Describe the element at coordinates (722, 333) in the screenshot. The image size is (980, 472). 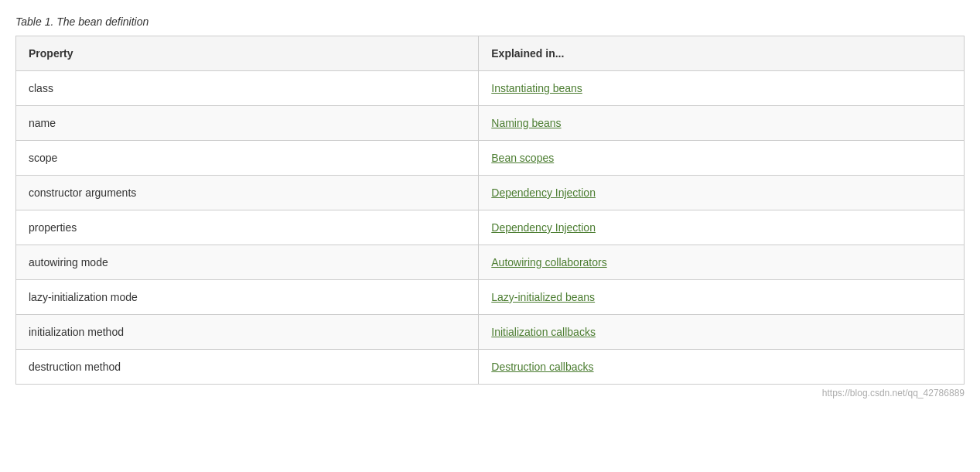
I see `cell-explained: Initialization callbacks` at that location.